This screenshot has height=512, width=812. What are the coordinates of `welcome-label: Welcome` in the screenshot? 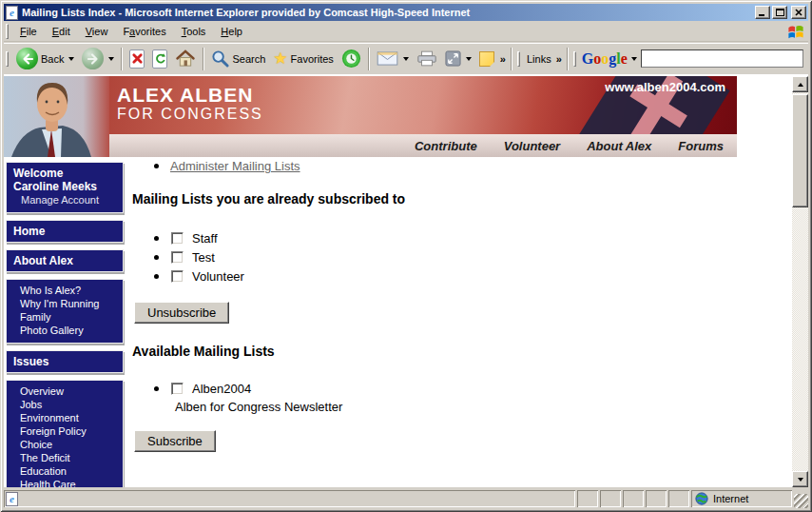 It's located at (65, 173).